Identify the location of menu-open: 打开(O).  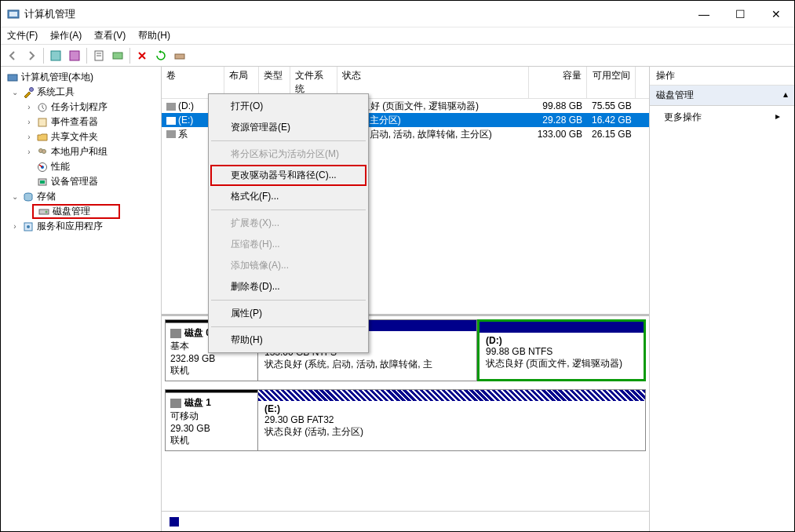
(289, 107).